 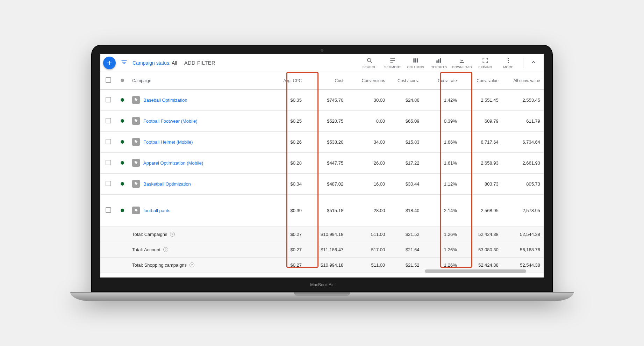 What do you see at coordinates (442, 100) in the screenshot?
I see `cell-conv-rate: 1.42%` at bounding box center [442, 100].